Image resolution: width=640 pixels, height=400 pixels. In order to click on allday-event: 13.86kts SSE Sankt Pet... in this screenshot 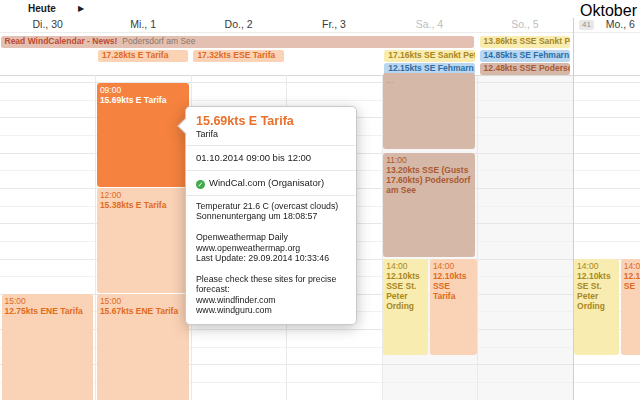, I will do `click(525, 42)`.